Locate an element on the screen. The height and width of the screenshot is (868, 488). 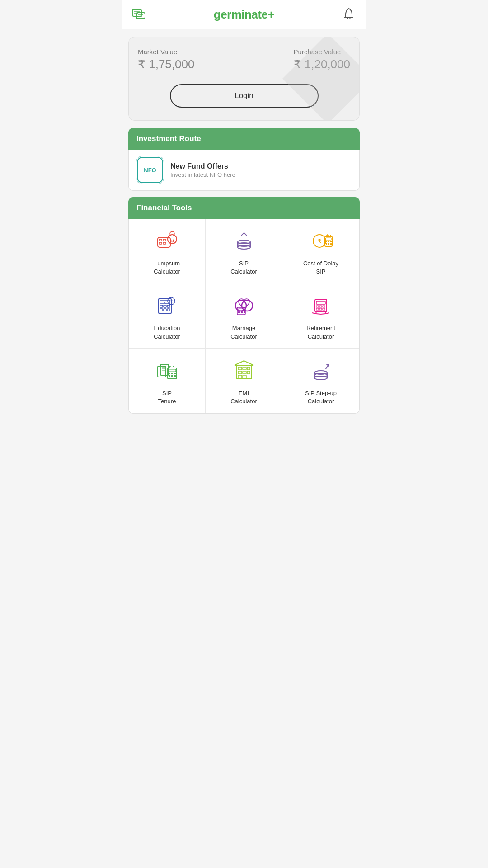
emi-icon is located at coordinates (244, 371).